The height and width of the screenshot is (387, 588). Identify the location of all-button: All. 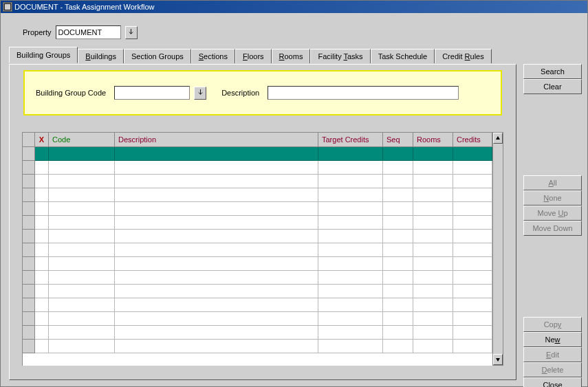
(553, 183).